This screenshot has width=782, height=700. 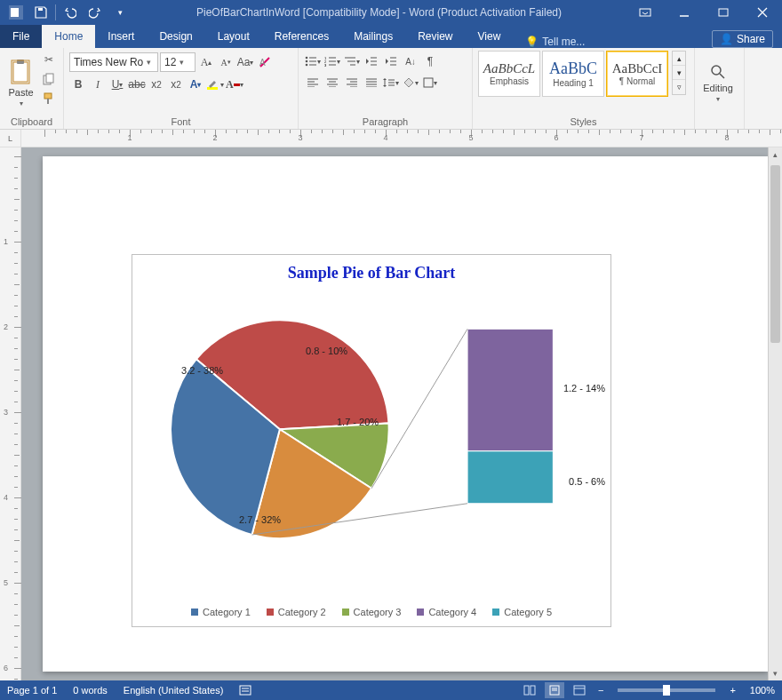 I want to click on legend-item: Category 5, so click(x=523, y=612).